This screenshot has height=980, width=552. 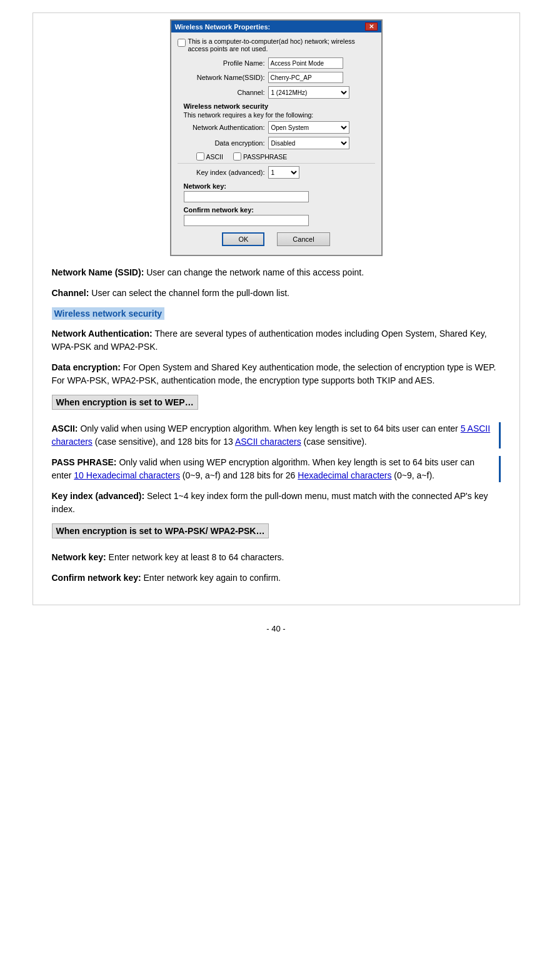 What do you see at coordinates (276, 143) in the screenshot?
I see `data-enc-row: Data encryption: Disabled` at bounding box center [276, 143].